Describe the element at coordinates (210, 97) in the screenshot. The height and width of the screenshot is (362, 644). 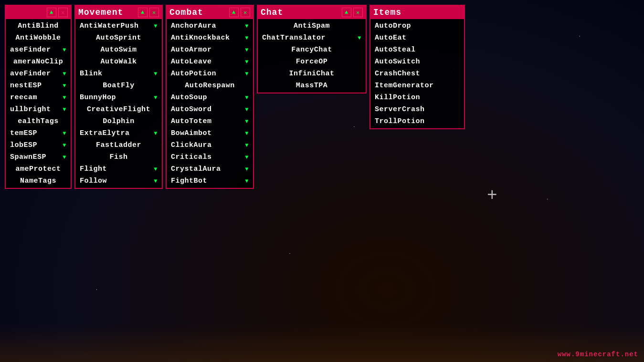
I see `combat-panel: Combat ▲ ✕ AnchorAura▼ AntiKnockback▼ Au…` at that location.